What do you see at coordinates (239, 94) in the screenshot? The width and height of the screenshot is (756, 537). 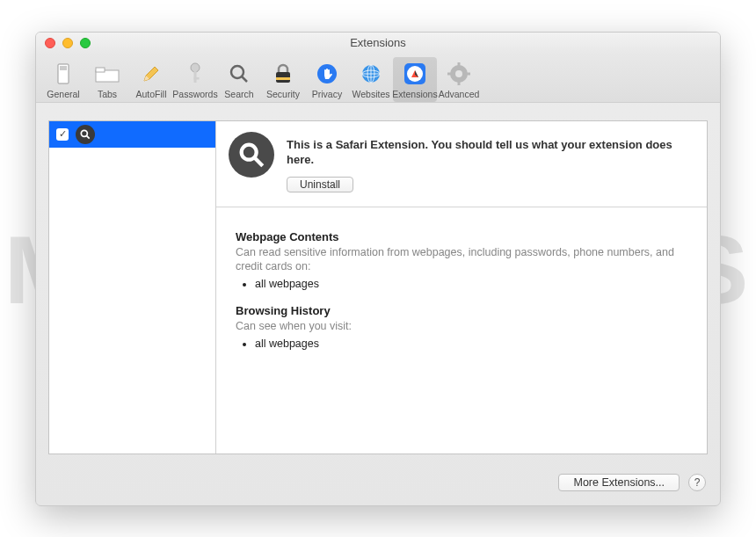 I see `toolbar-label: Search` at bounding box center [239, 94].